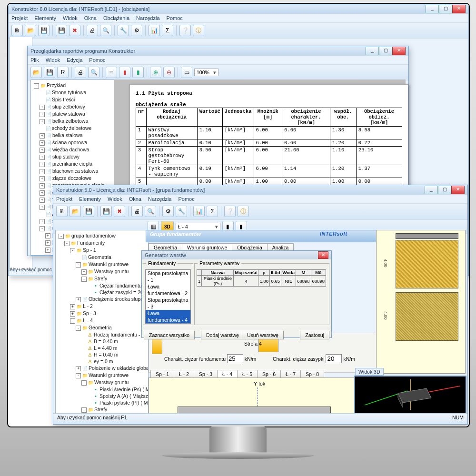 The height and width of the screenshot is (476, 476). What do you see at coordinates (74, 60) in the screenshot?
I see `menu-item: Edycja` at bounding box center [74, 60].